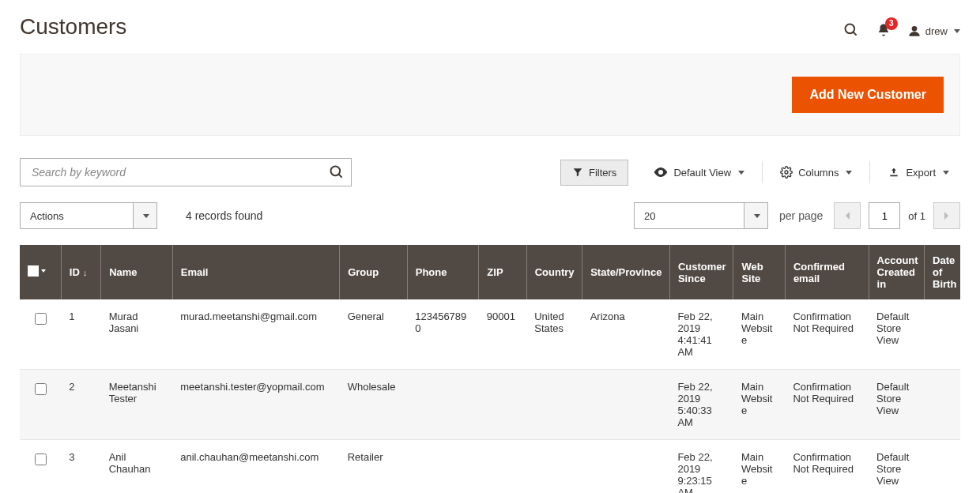  I want to click on username-label: drew, so click(937, 32).